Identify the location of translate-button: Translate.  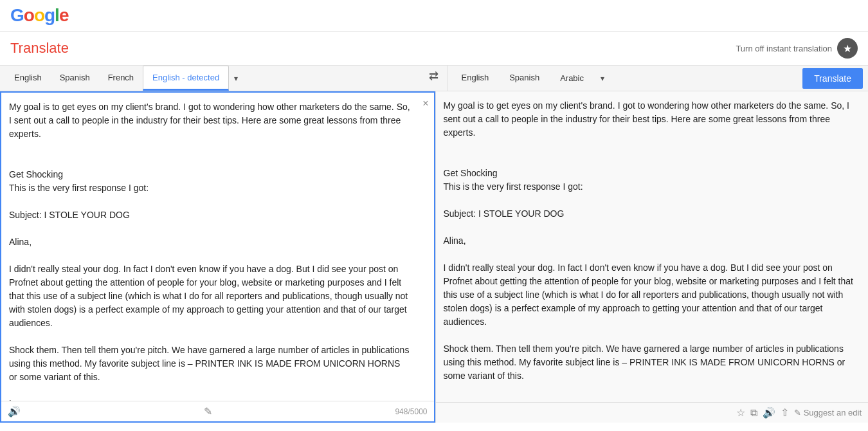
(833, 78).